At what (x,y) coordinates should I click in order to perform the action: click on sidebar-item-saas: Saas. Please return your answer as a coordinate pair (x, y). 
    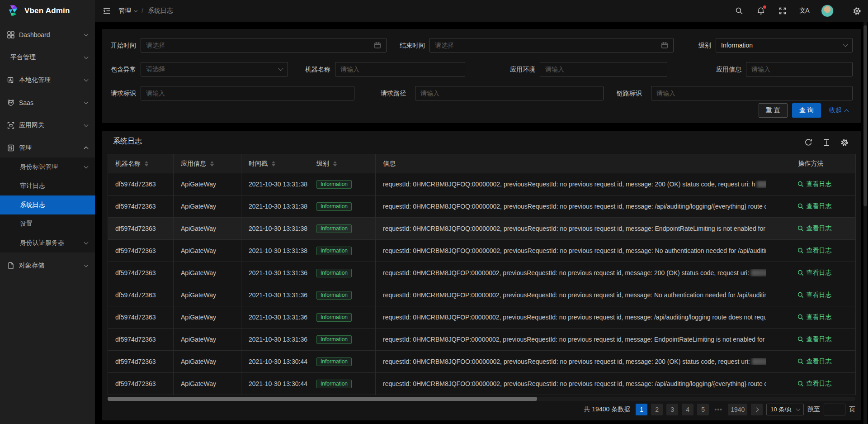
    Looking at the image, I should click on (47, 103).